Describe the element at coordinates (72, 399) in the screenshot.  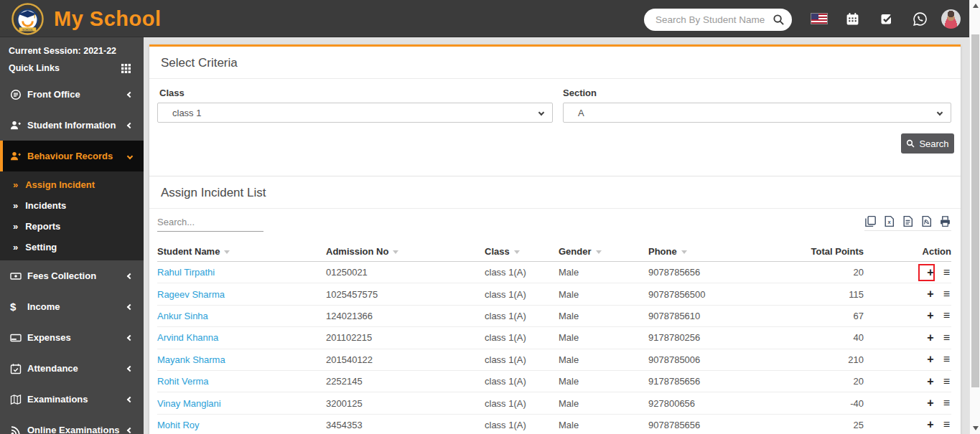
I see `sidebar-item-examinations: Examinations` at that location.